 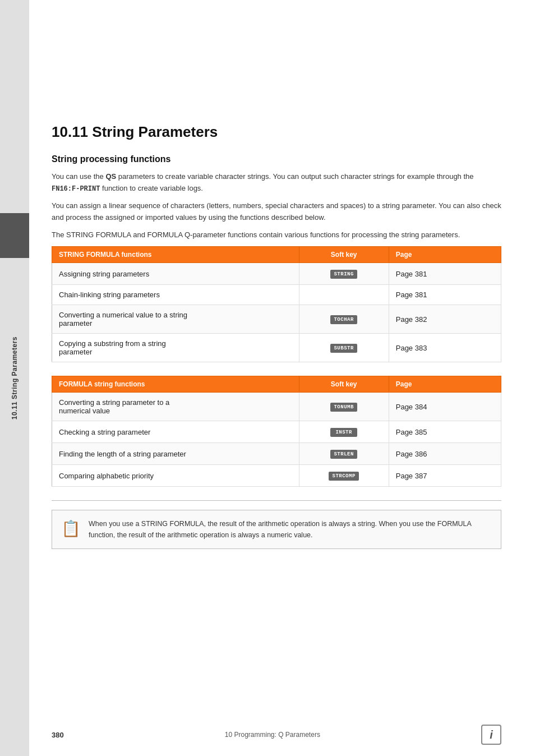 What do you see at coordinates (58, 735) in the screenshot?
I see `footer-page-number: 380` at bounding box center [58, 735].